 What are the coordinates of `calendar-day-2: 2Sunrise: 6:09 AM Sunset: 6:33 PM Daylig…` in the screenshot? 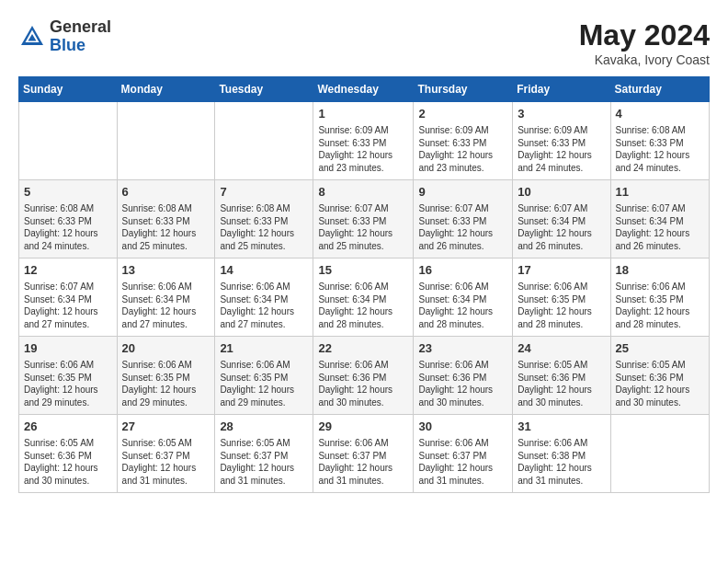 It's located at (463, 142).